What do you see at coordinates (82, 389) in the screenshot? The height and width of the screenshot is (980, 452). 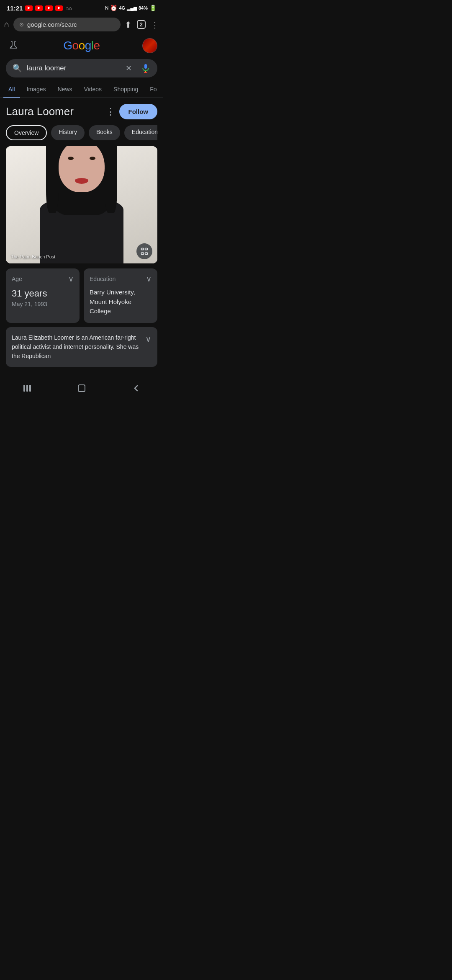 I see `bottom-nav` at bounding box center [82, 389].